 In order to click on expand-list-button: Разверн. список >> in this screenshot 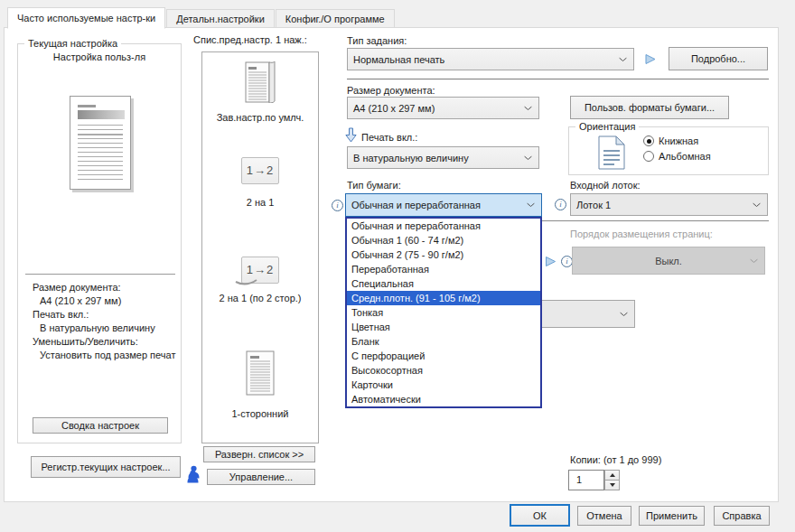, I will do `click(259, 454)`.